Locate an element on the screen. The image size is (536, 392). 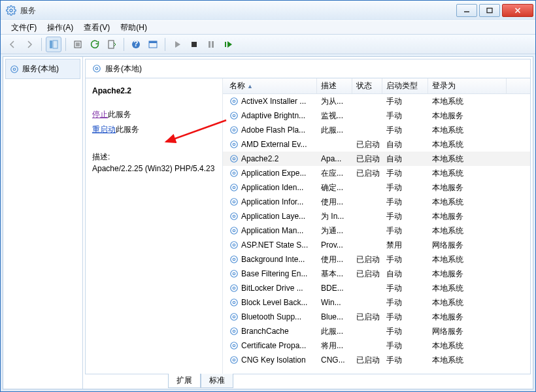
col-status: 状态 is located at coordinates (367, 86).